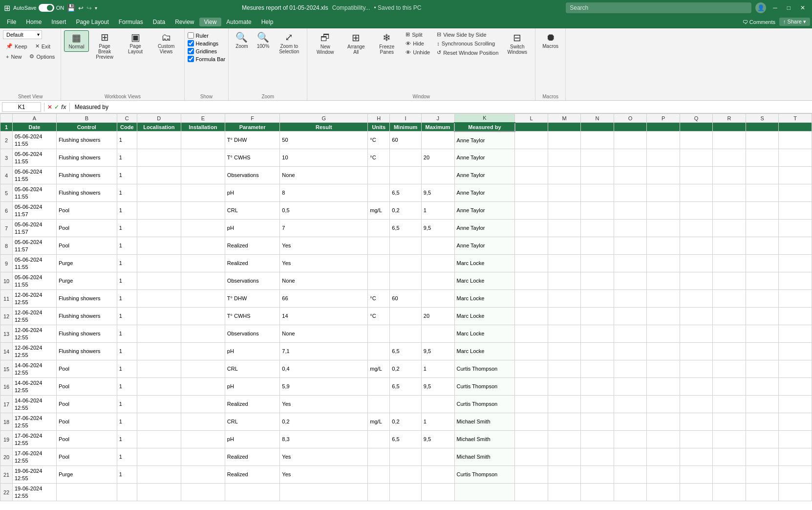 This screenshot has height=510, width=812. I want to click on cell-9-C: 1, so click(127, 264).